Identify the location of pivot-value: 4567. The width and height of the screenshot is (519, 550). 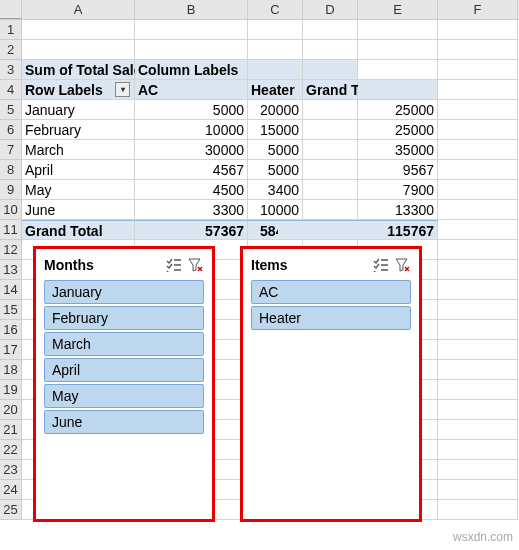
(192, 170).